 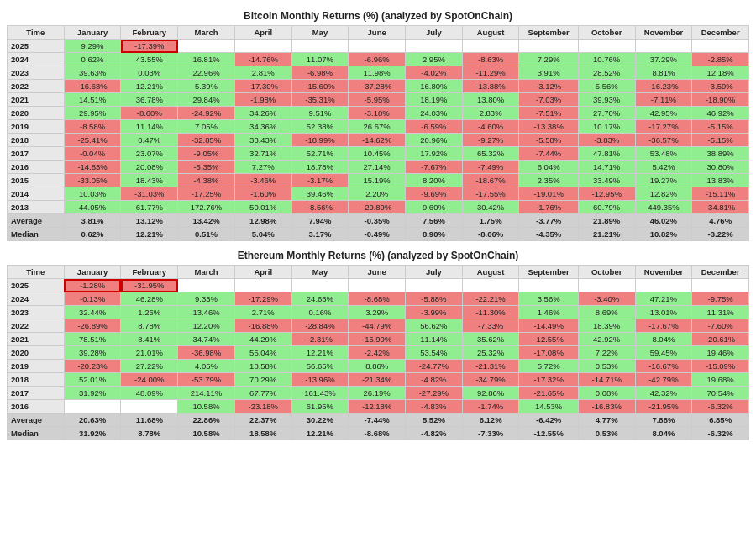 I want to click on col-header-october: October, so click(x=606, y=33).